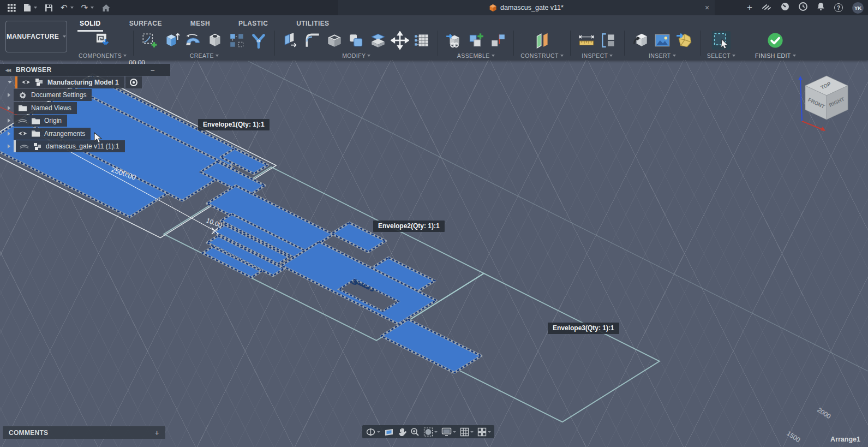 The height and width of the screenshot is (447, 868). What do you see at coordinates (389, 432) in the screenshot?
I see `look-at-tool` at bounding box center [389, 432].